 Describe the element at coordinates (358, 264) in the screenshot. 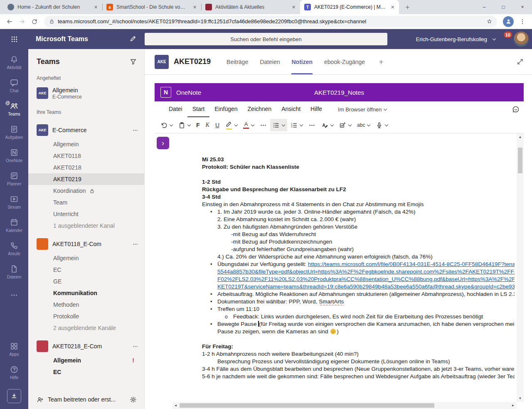

I see `note-line: •Übungsdatei zur Verfügung gestellt: htt…` at that location.